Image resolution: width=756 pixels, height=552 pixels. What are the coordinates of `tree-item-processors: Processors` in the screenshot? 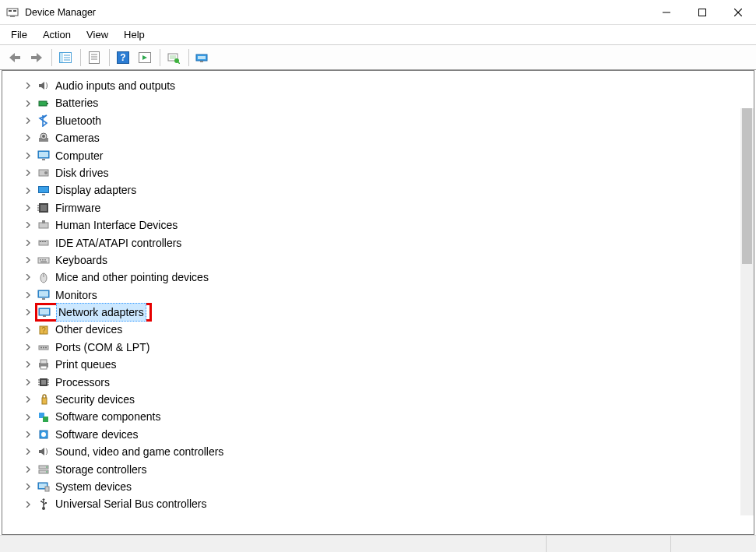 It's located at (388, 382).